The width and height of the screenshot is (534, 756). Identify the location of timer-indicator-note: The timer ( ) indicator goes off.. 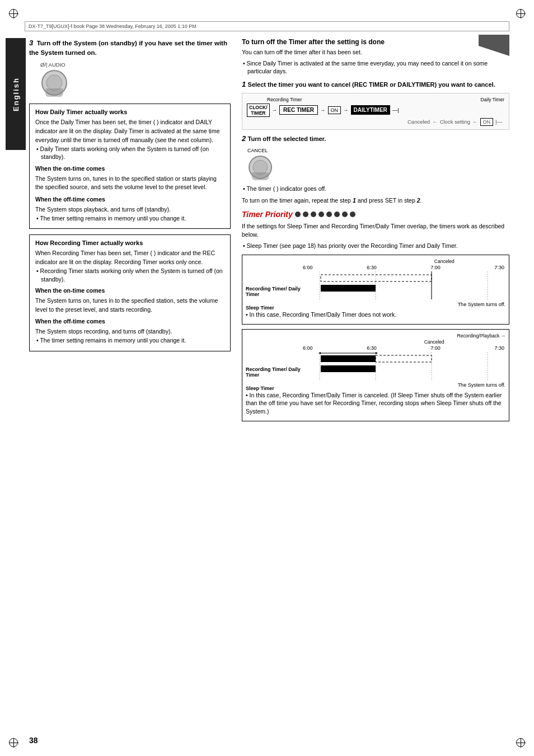
(376, 189).